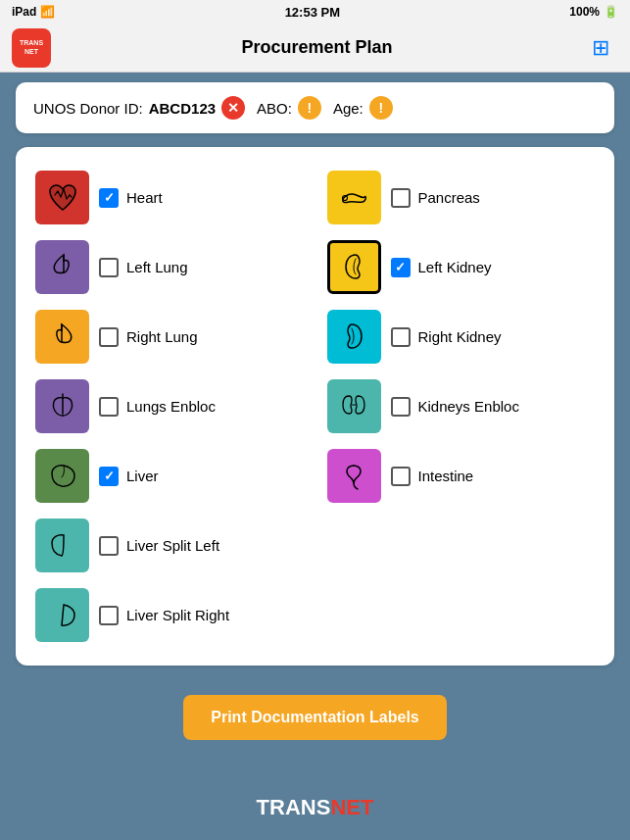  Describe the element at coordinates (157, 407) in the screenshot. I see `lungs-enbloc-check-row: Lungs Enbloc` at that location.